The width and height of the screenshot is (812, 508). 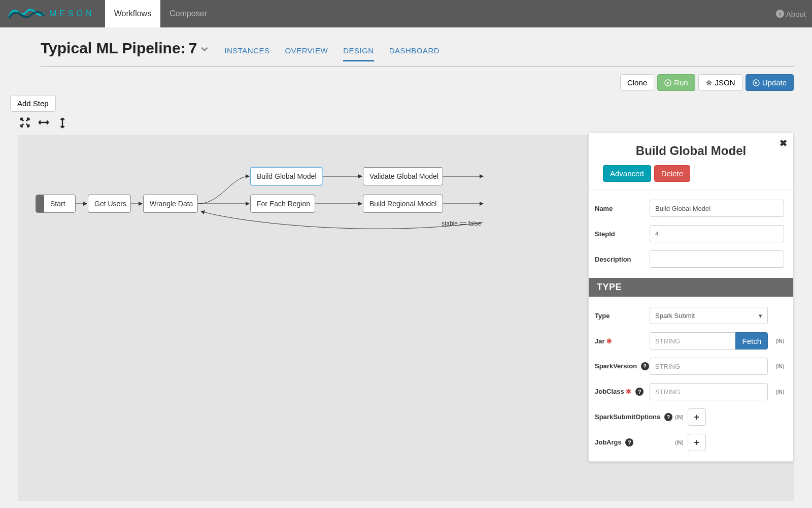 I want to click on version-dropdown-icon, so click(x=205, y=48).